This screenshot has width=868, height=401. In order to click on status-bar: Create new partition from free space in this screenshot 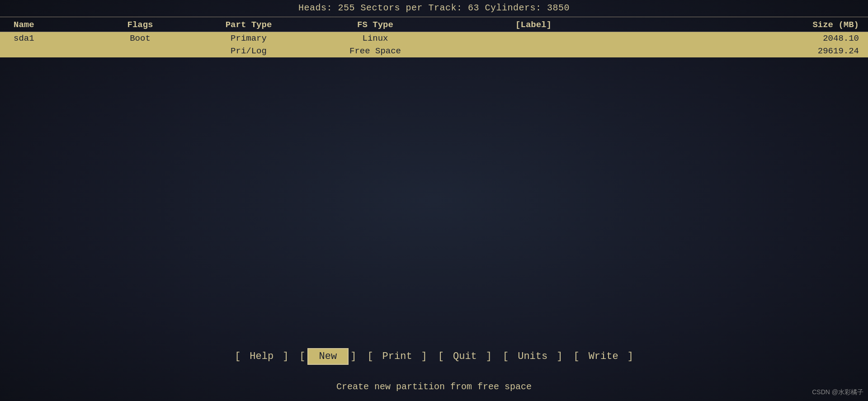, I will do `click(434, 387)`.